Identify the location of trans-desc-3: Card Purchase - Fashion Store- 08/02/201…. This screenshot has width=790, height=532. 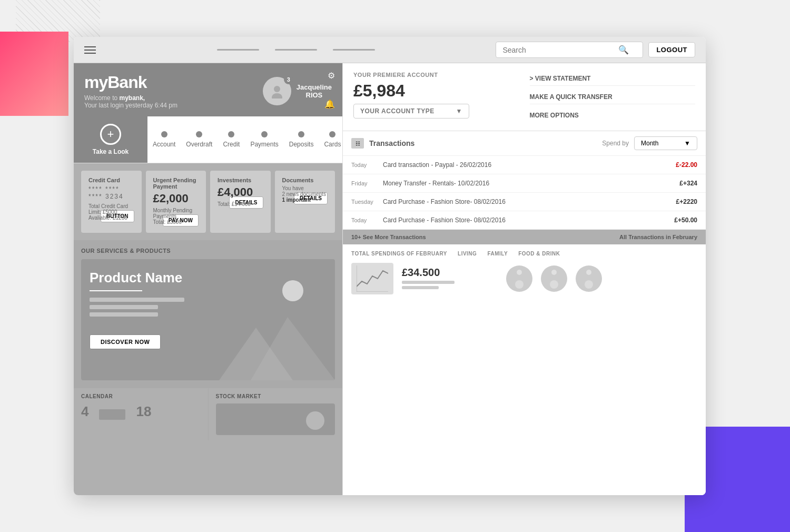
(526, 220).